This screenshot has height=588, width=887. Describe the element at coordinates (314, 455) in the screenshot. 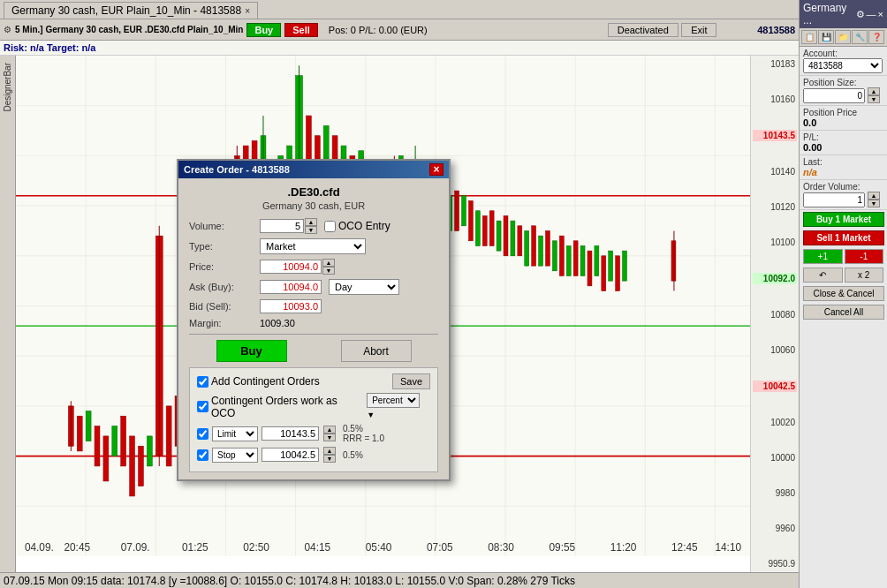

I see `stop-row: Stop ▲ ▼ 0.5%` at that location.